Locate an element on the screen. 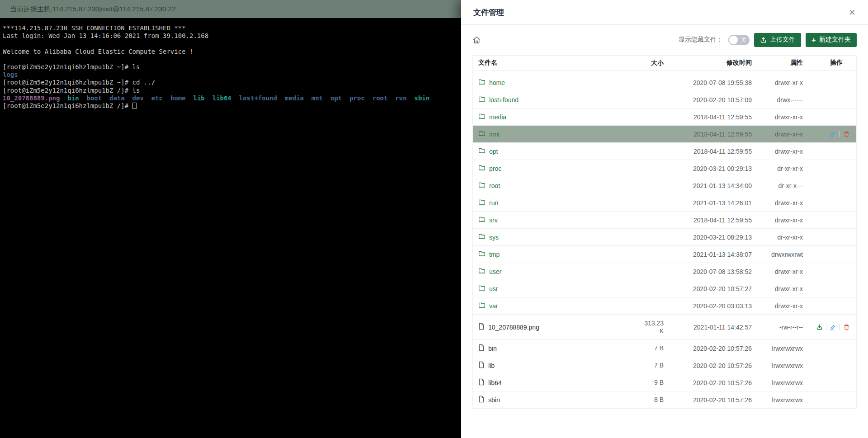 This screenshot has width=868, height=438. table-row-run: run2021-01-13 14:26:01drwxr-xr-x is located at coordinates (665, 203).